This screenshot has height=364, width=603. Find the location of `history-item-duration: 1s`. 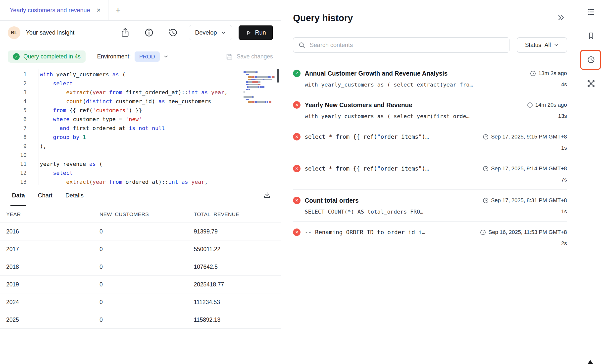

history-item-duration: 1s is located at coordinates (562, 148).